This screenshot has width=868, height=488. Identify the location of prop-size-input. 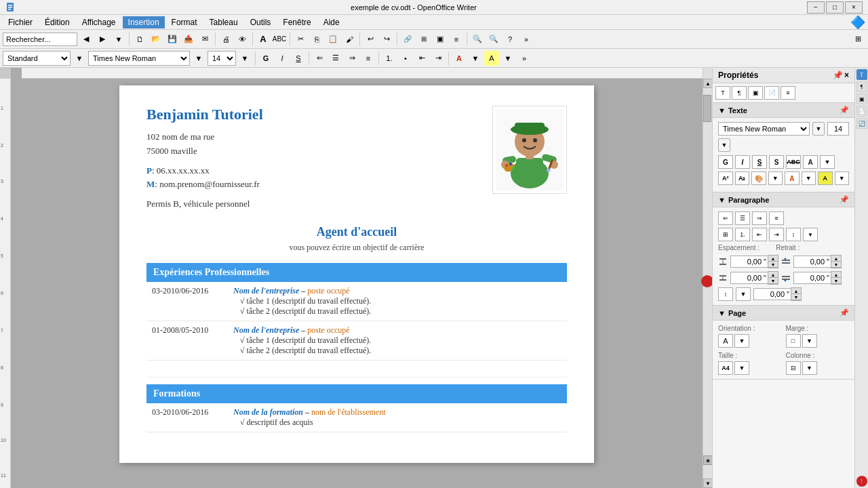
(838, 129).